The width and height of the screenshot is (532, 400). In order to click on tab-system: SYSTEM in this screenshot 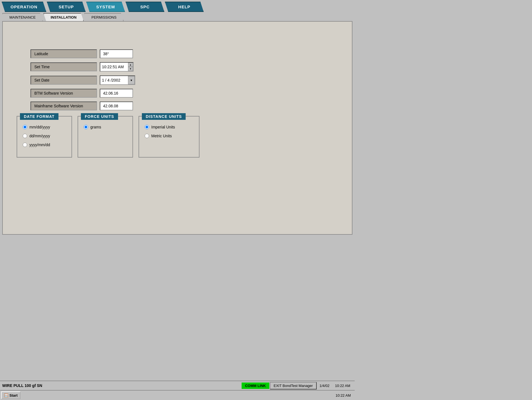, I will do `click(106, 7)`.